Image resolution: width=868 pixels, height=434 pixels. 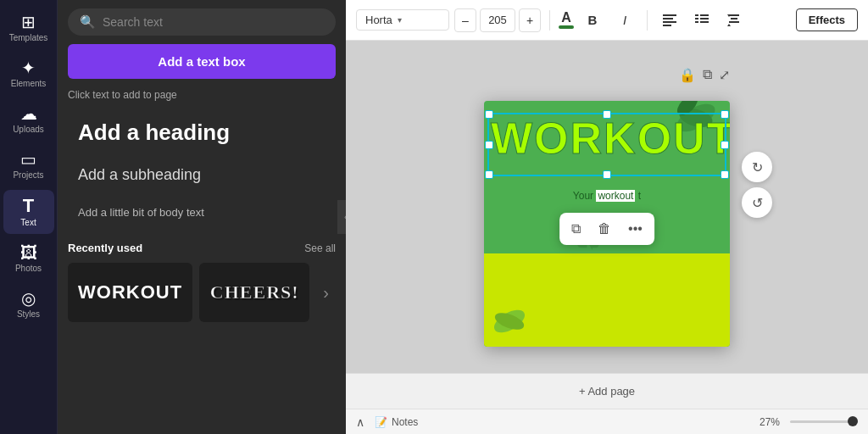 What do you see at coordinates (636, 229) in the screenshot?
I see `context-more-button: •••` at bounding box center [636, 229].